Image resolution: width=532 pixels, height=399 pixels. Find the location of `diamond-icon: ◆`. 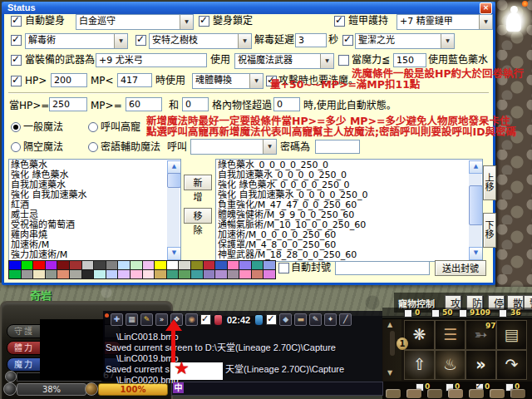

diamond-icon: ◆ is located at coordinates (286, 319).